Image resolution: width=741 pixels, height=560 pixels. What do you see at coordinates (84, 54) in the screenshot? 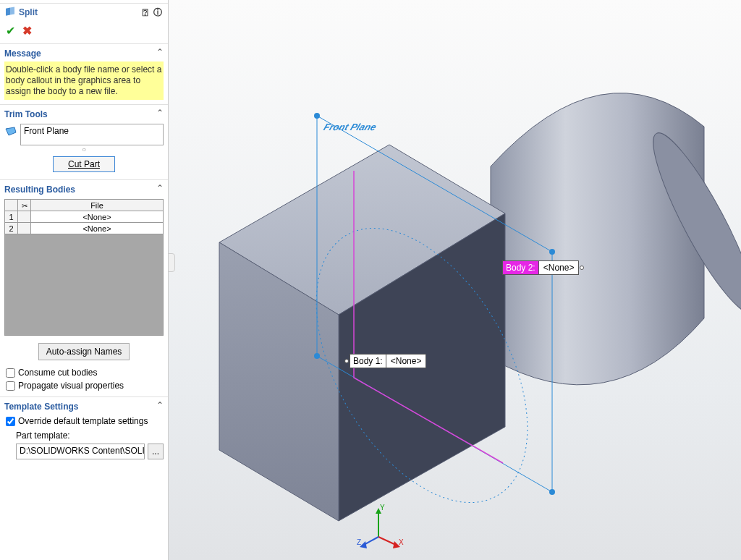
I see `message-section-title: Message` at bounding box center [84, 54].